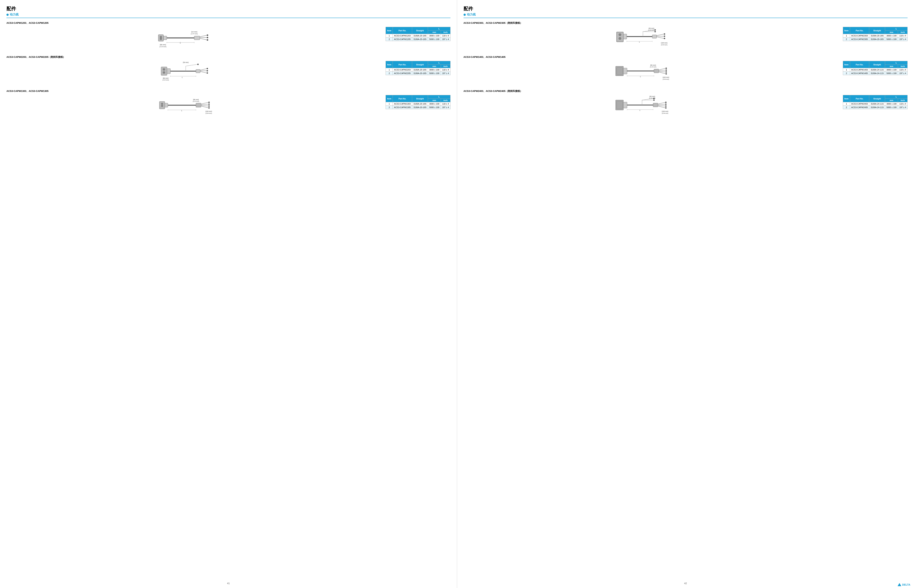 This screenshot has height=588, width=914. I want to click on section-capw2203: ACS3-CAPW2203、ACS3-CAPW2205（附刹车接线）, so click(228, 69).